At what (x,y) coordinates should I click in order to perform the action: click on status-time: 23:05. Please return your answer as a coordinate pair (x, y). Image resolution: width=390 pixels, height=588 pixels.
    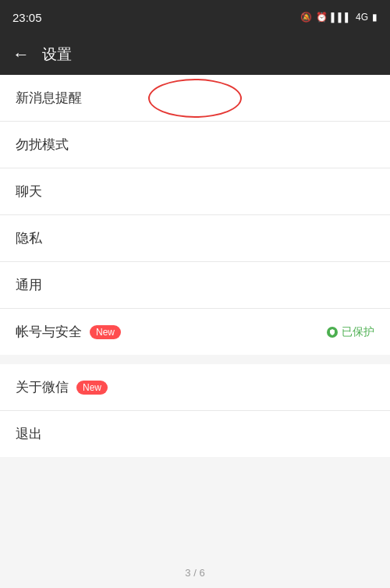
    Looking at the image, I should click on (27, 17).